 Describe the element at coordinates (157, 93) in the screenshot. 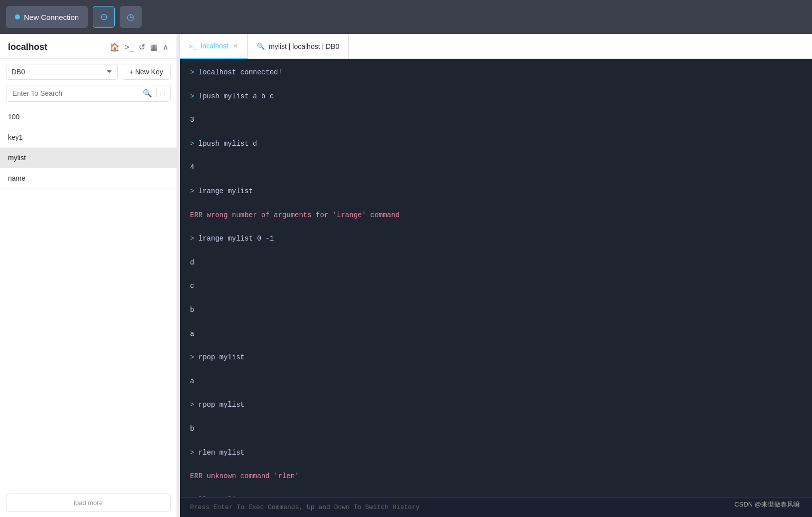

I see `search-divider` at that location.